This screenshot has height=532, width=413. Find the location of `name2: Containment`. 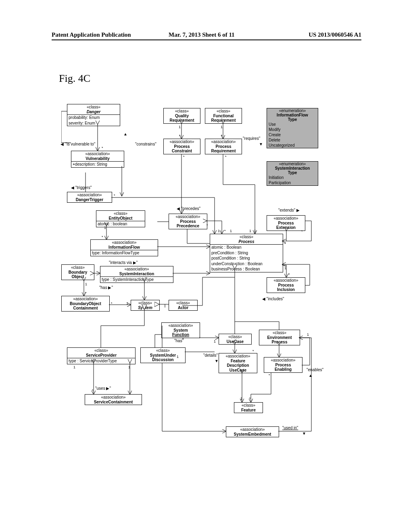

name2: Containment is located at coordinates (86, 308).